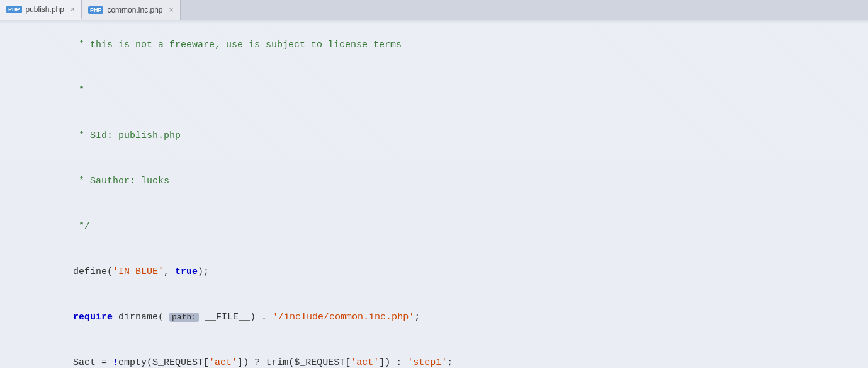  Describe the element at coordinates (434, 45) in the screenshot. I see `code-line: * this is not a freeware, use is subject…` at that location.